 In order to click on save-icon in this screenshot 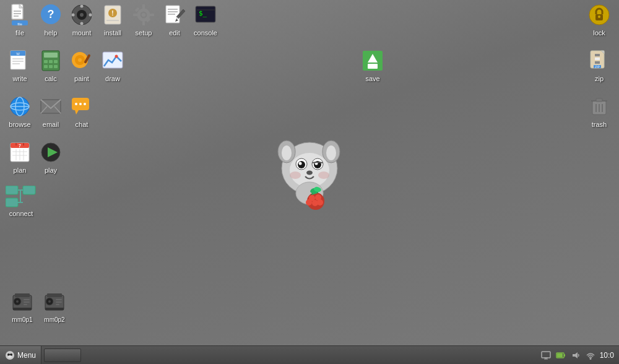, I will do `click(373, 61)`.